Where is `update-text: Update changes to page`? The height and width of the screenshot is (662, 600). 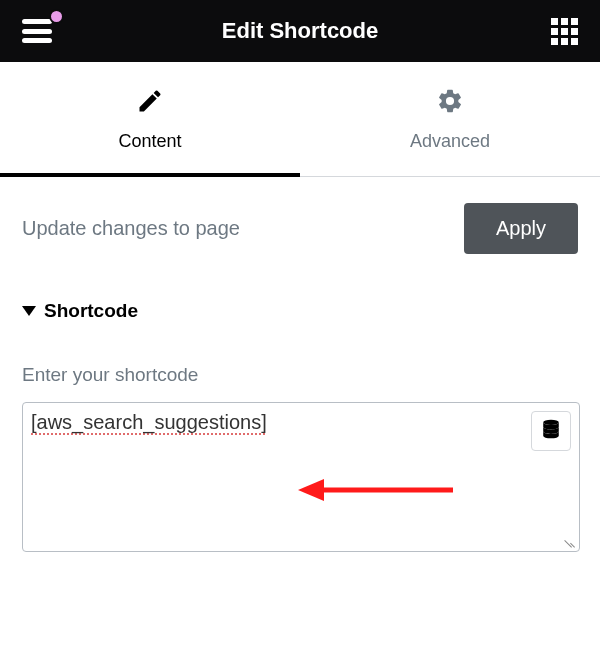
update-text: Update changes to page is located at coordinates (131, 228).